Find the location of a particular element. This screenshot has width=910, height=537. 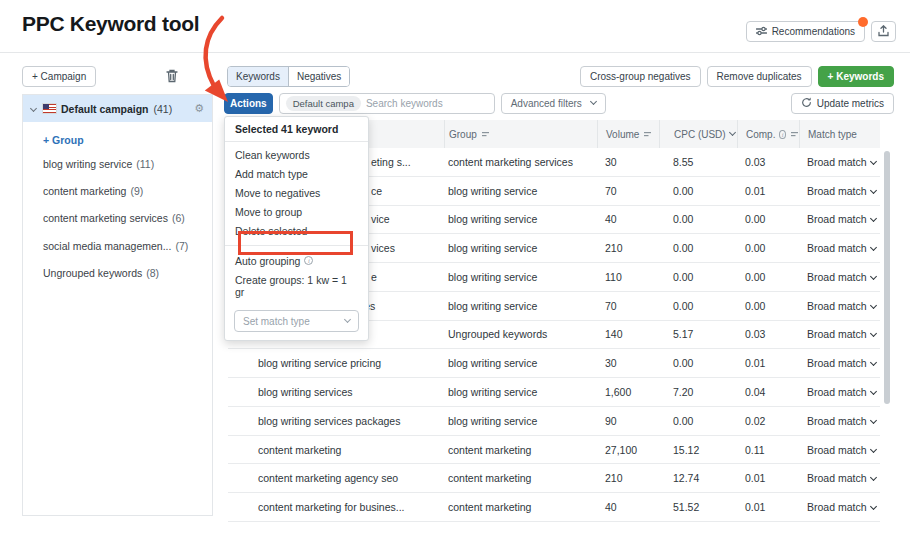

sidebar-group-item: content marketing services (6) is located at coordinates (118, 218).